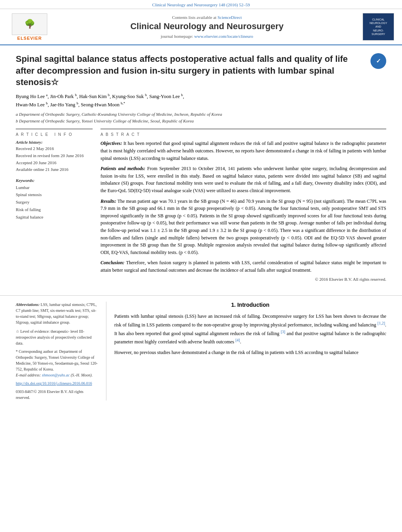  Describe the element at coordinates (201, 5) in the screenshot. I see `citation-text: Clinical Neurology and Neurosurgery 148 …` at that location.